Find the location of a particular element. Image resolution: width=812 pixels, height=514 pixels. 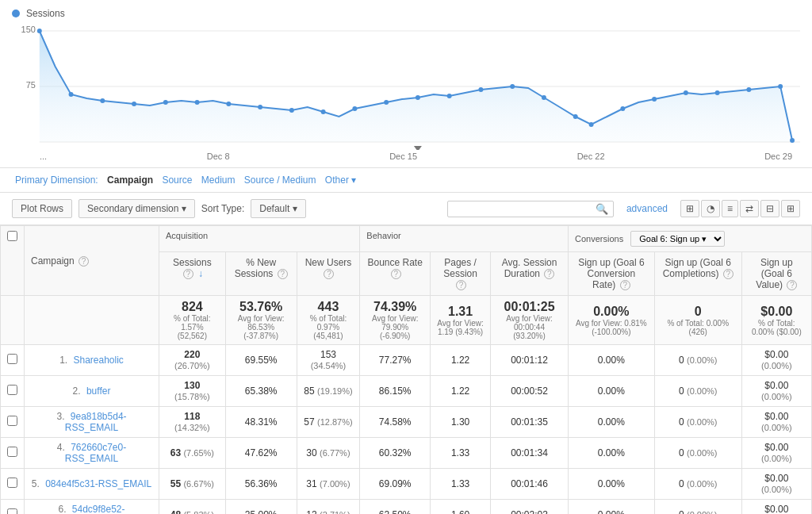

td-sessions: 48 (5.83%) is located at coordinates (193, 508).